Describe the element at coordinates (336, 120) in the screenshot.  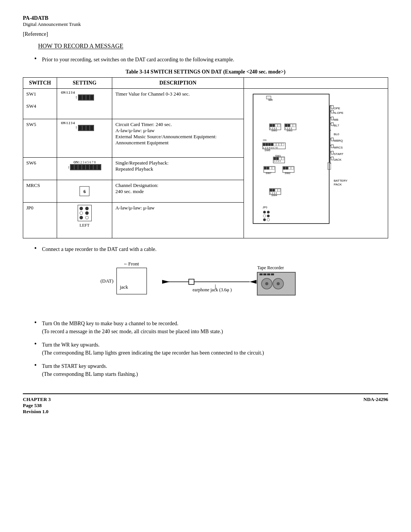
I see `svg-text: MB` at that location.